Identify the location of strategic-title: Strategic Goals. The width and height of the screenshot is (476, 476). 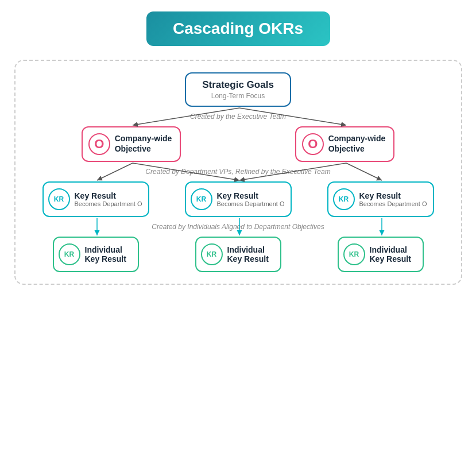
(238, 85).